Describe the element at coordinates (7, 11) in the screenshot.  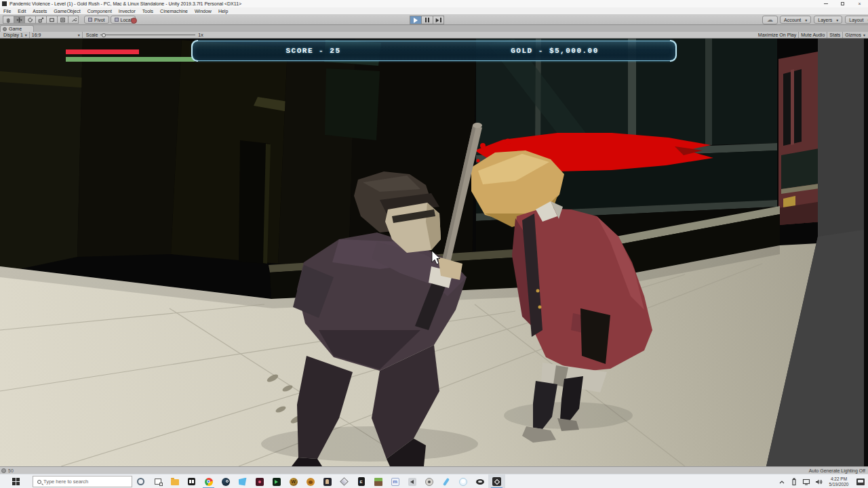
I see `menu-file: File` at that location.